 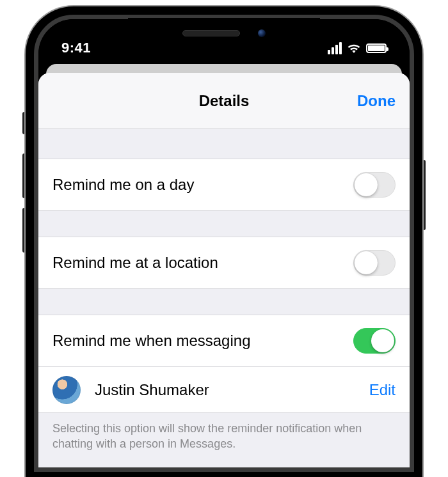 What do you see at coordinates (203, 185) in the screenshot?
I see `row-label: Remind me on a day` at bounding box center [203, 185].